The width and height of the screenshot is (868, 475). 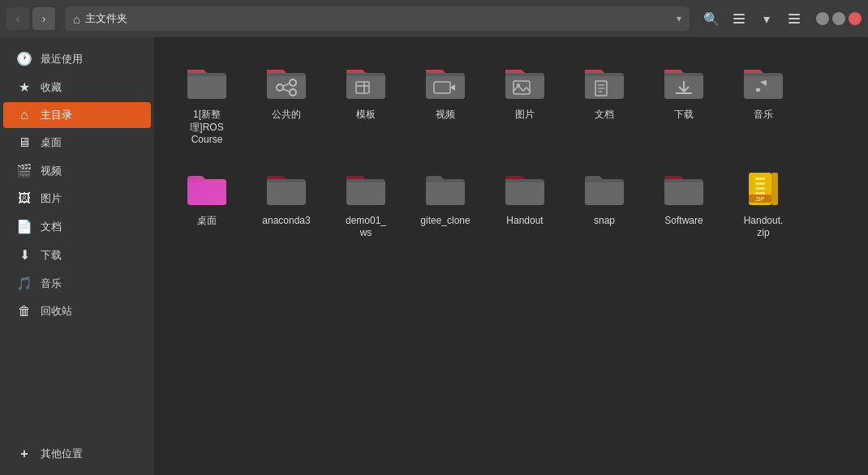 I want to click on plus-icon: +, so click(x=24, y=454).